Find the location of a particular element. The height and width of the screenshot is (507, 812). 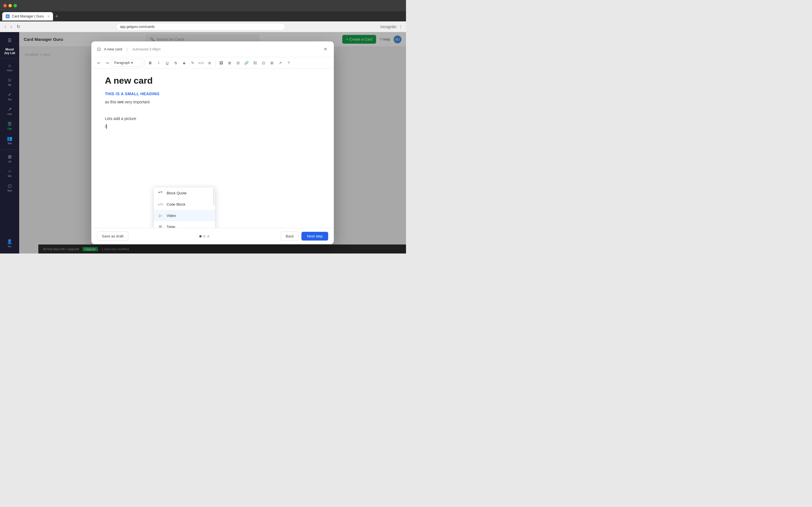

slash-command-char: / is located at coordinates (105, 126).